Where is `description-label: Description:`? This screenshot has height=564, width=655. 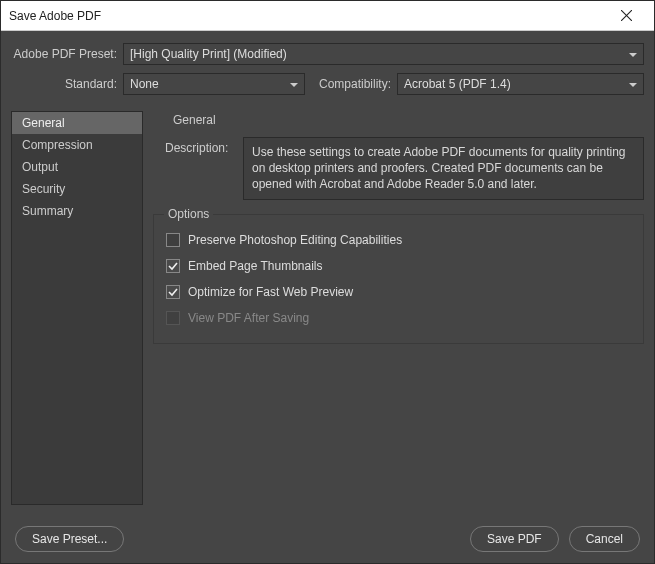 description-label: Description: is located at coordinates (201, 146).